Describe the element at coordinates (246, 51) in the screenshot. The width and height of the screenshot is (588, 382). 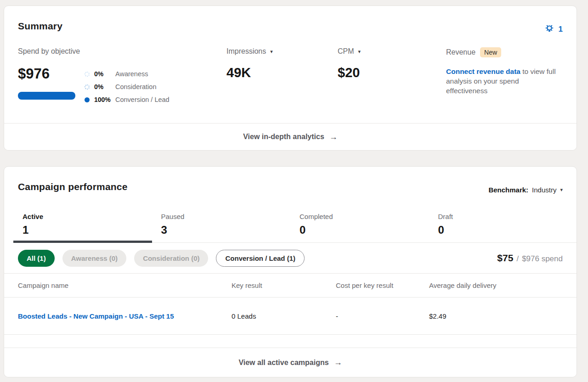
I see `impressions-label: Impressions` at that location.